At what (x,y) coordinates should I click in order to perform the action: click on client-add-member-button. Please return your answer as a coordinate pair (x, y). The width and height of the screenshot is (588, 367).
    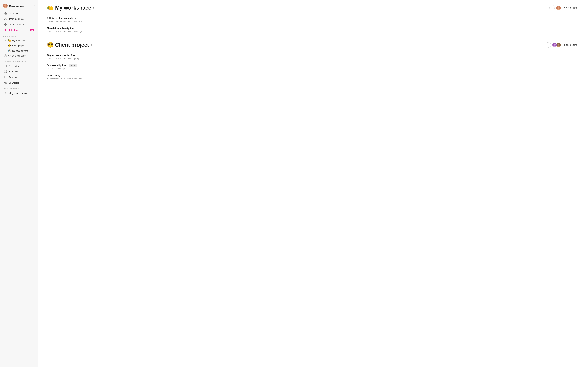
    Looking at the image, I should click on (548, 45).